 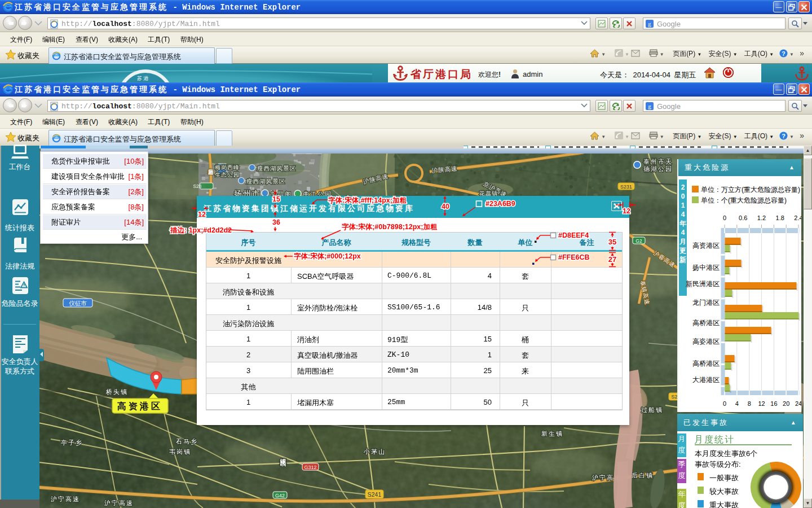 I want to click on svg-text: 36, so click(x=276, y=222).